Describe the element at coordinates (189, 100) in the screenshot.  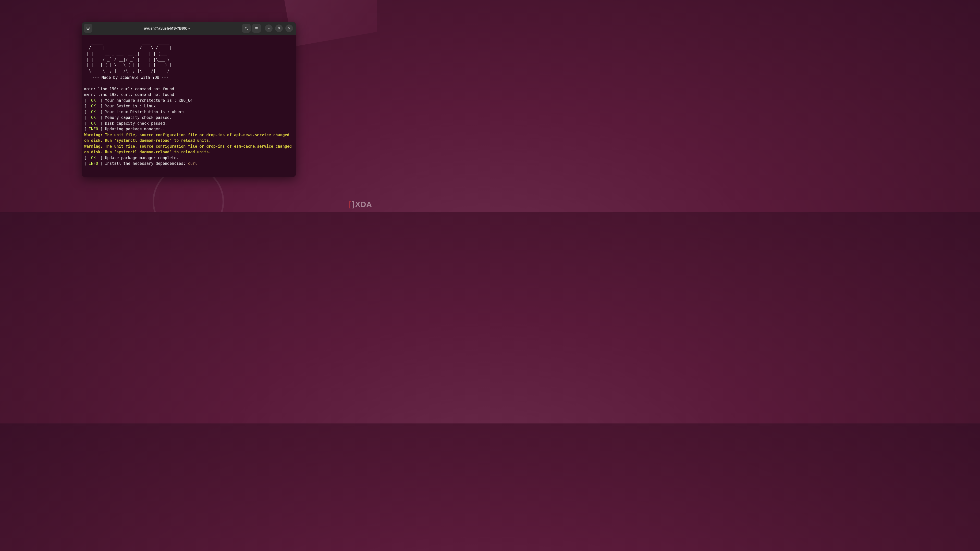
I see `terminal-line: [ OK ] Your hardware architecture is : x…` at that location.